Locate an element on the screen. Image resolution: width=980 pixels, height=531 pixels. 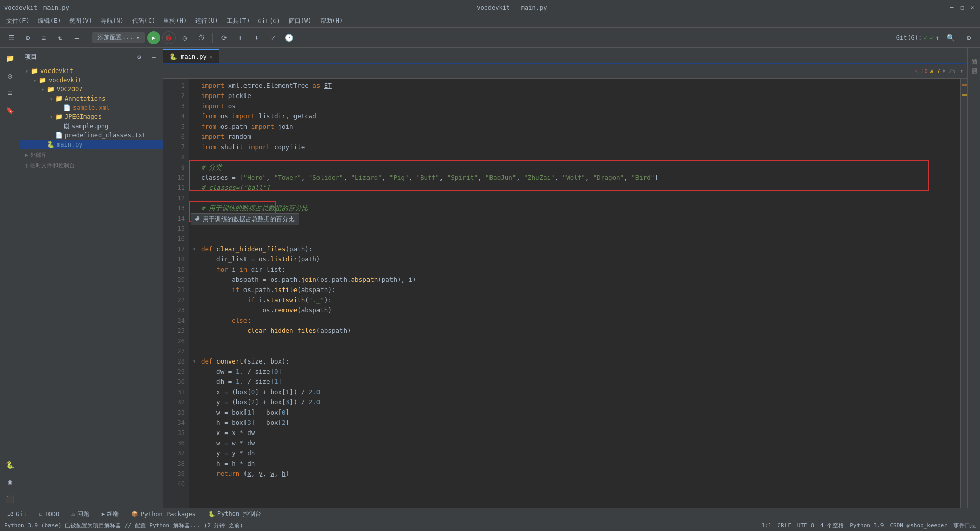
code-line-19: for i in dir_list: is located at coordinates (575, 270).